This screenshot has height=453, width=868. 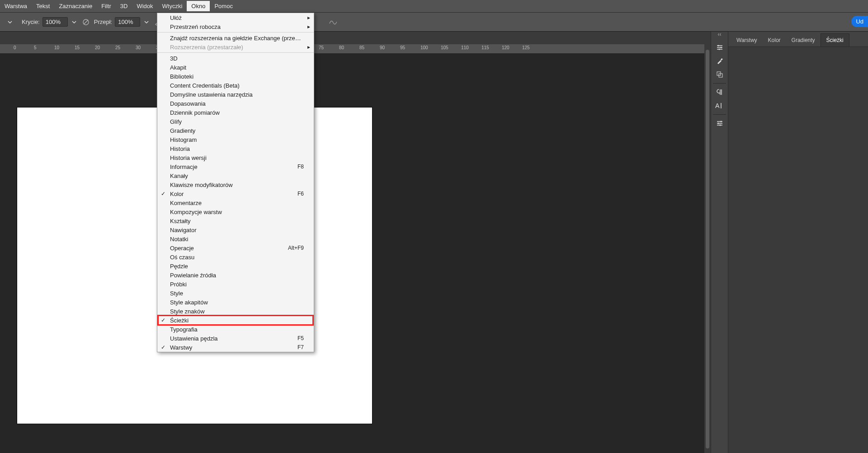 What do you see at coordinates (236, 103) in the screenshot?
I see `menu-entry-dopasowania: Dopasowania` at bounding box center [236, 103].